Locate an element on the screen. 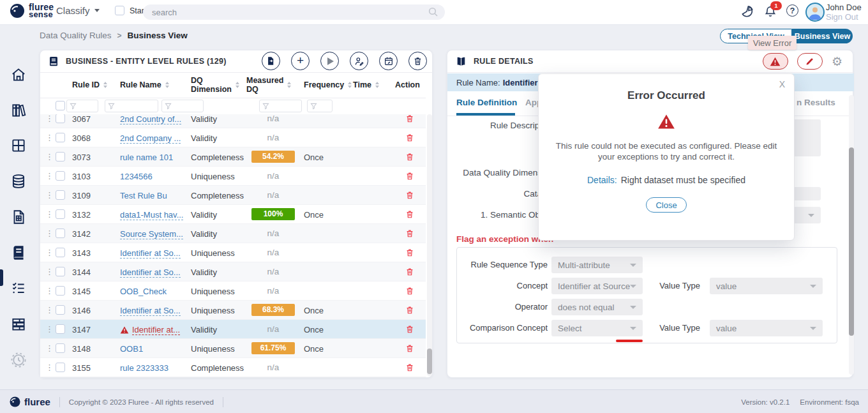  search-input is located at coordinates (286, 13).